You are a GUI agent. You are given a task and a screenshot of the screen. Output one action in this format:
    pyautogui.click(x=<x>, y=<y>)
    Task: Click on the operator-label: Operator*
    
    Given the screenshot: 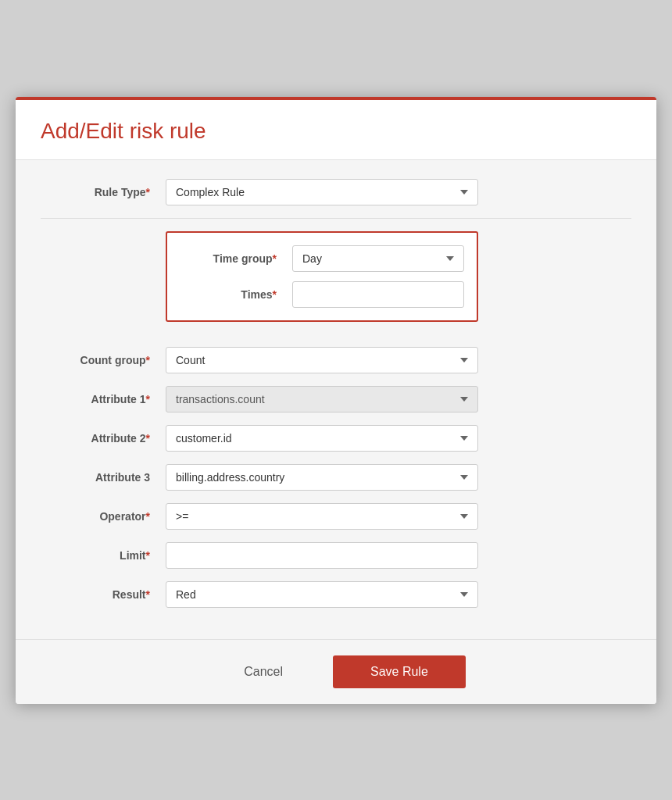 What is the action you would take?
    pyautogui.click(x=103, y=516)
    